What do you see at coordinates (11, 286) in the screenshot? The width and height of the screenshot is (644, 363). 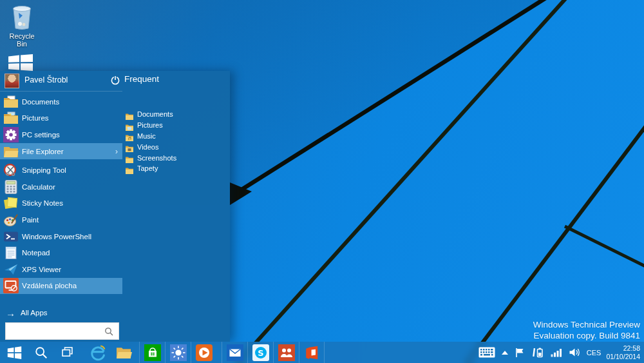 I see `remote-desktop-icon` at bounding box center [11, 286].